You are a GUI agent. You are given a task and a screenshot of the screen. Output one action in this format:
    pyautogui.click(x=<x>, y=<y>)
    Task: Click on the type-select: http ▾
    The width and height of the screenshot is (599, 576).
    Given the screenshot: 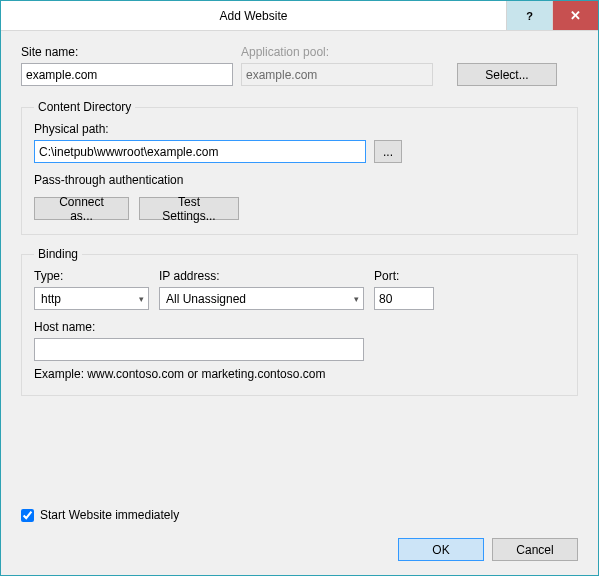 What is the action you would take?
    pyautogui.click(x=92, y=298)
    